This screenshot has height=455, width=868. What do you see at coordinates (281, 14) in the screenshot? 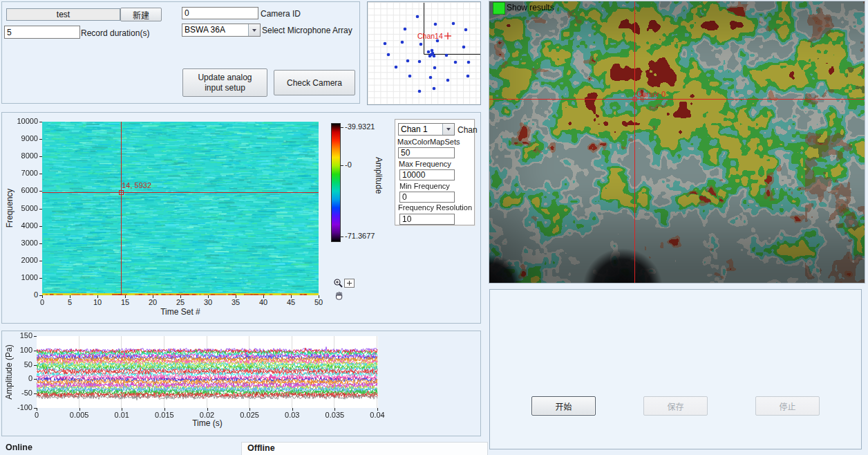
I see `camera-id-label: Camera ID` at bounding box center [281, 14].